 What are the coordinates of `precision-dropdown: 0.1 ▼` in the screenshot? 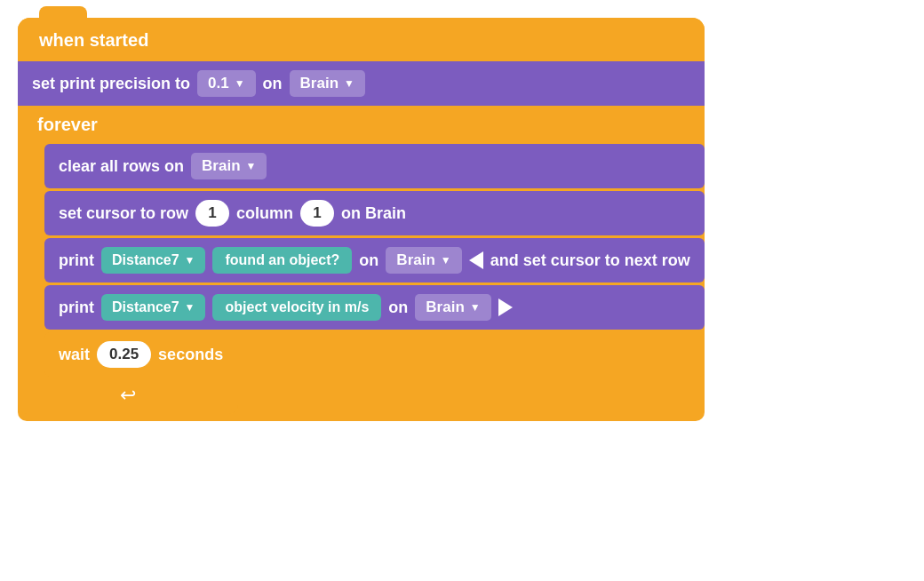 It's located at (227, 84).